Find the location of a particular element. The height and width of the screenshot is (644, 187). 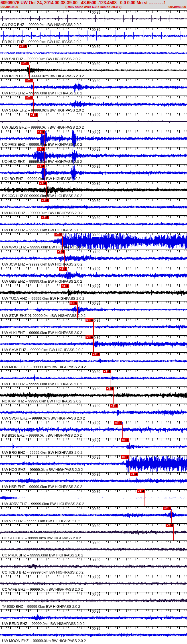

trace-block: 00:39 ×T4 UW JEDS BHZ -- 99999.0km BW HI… is located at coordinates (93, 121).